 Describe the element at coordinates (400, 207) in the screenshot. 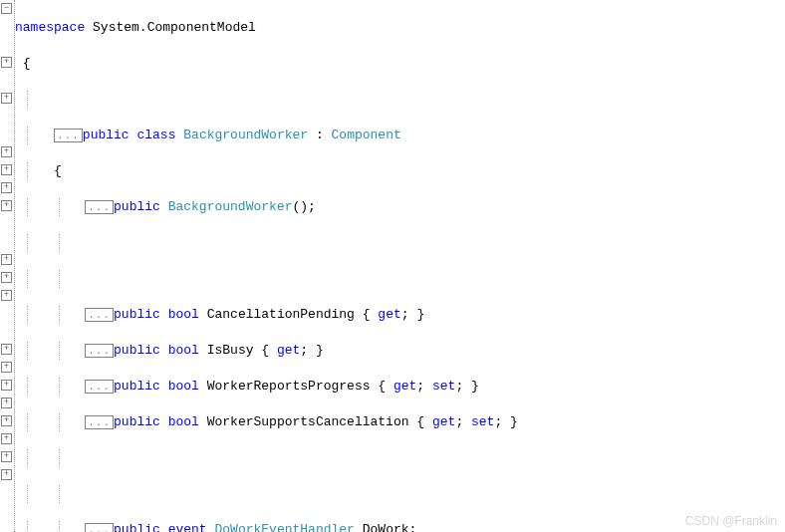

I see `code-line: ...public BackgroundWorker();` at that location.